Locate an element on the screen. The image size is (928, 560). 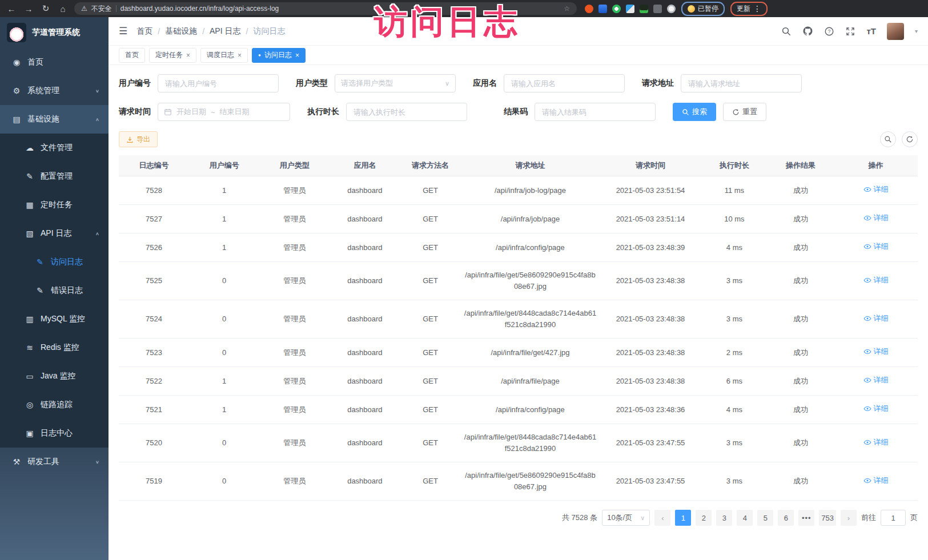
breadcrumb-item: API 日志 is located at coordinates (225, 31).